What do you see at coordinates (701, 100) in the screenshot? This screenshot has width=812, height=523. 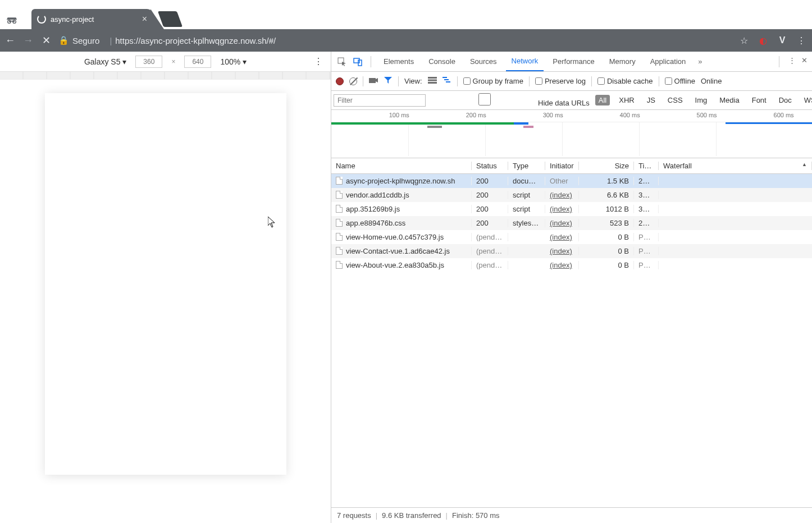 I see `filter-img: Img` at bounding box center [701, 100].